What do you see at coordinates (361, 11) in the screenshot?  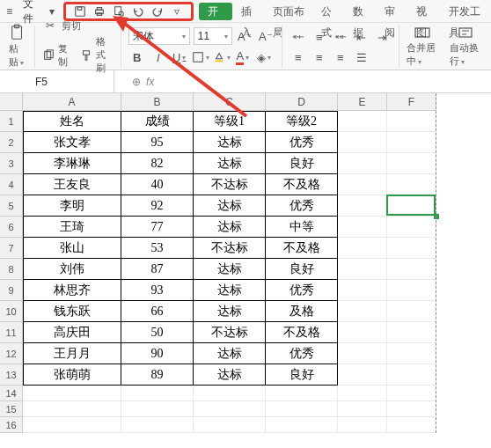 I see `tab-data: 数据` at bounding box center [361, 11].